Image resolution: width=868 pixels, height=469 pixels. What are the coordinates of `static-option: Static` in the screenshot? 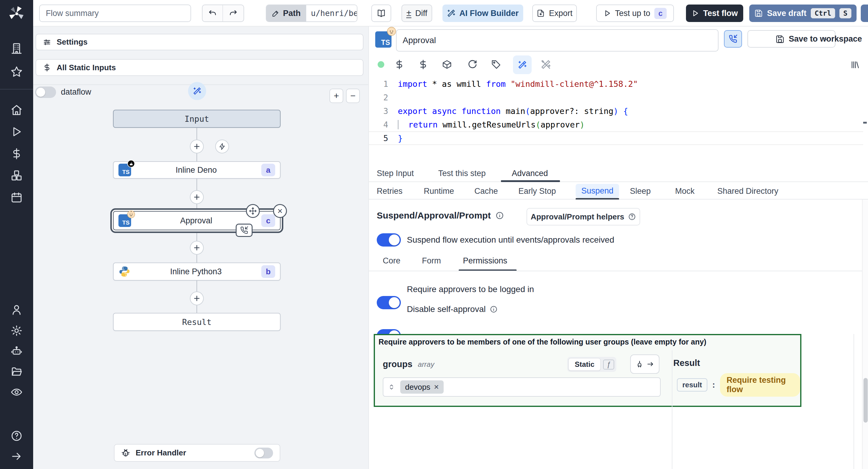 It's located at (585, 365).